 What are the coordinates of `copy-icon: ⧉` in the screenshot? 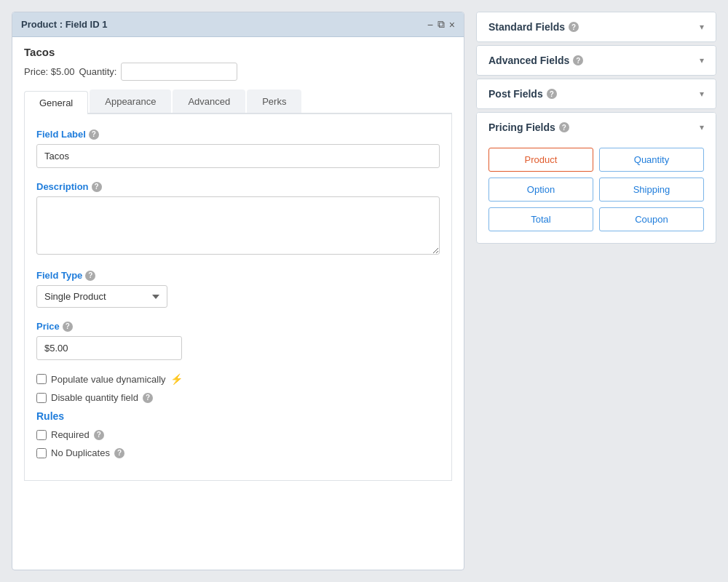 It's located at (441, 25).